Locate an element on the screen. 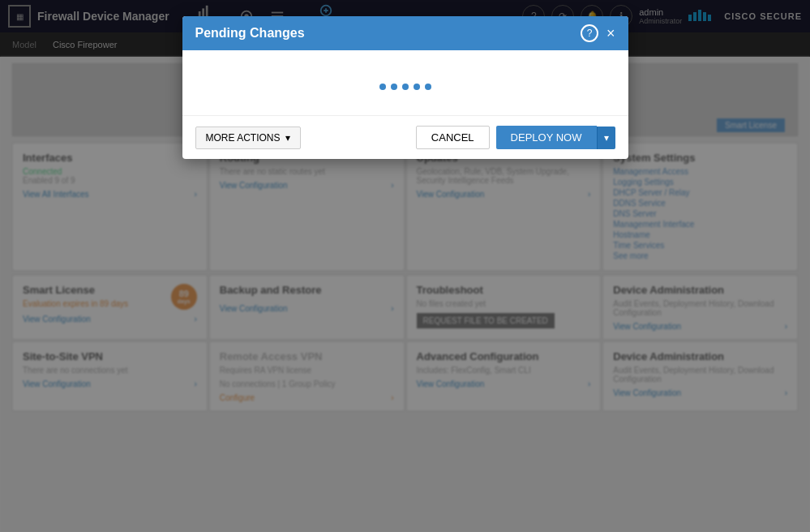 This screenshot has height=532, width=810. cancel-button: CANCEL is located at coordinates (452, 138).